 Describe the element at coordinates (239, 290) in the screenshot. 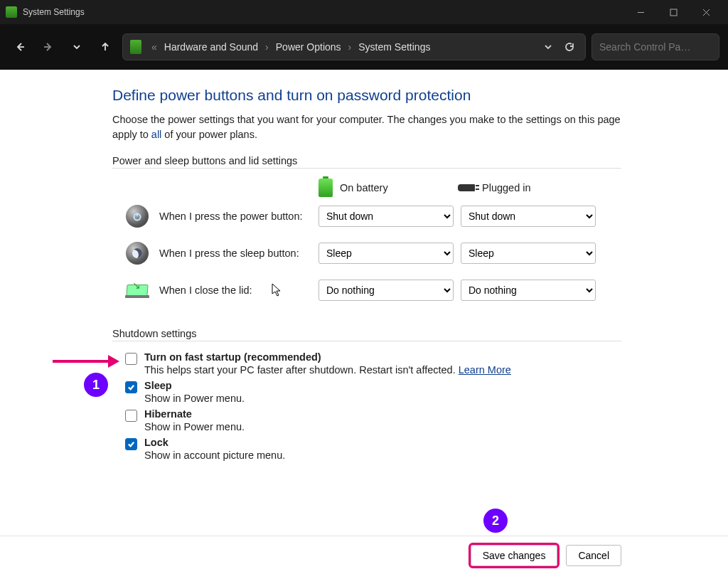

I see `close-lid-label: When I close the lid:` at that location.